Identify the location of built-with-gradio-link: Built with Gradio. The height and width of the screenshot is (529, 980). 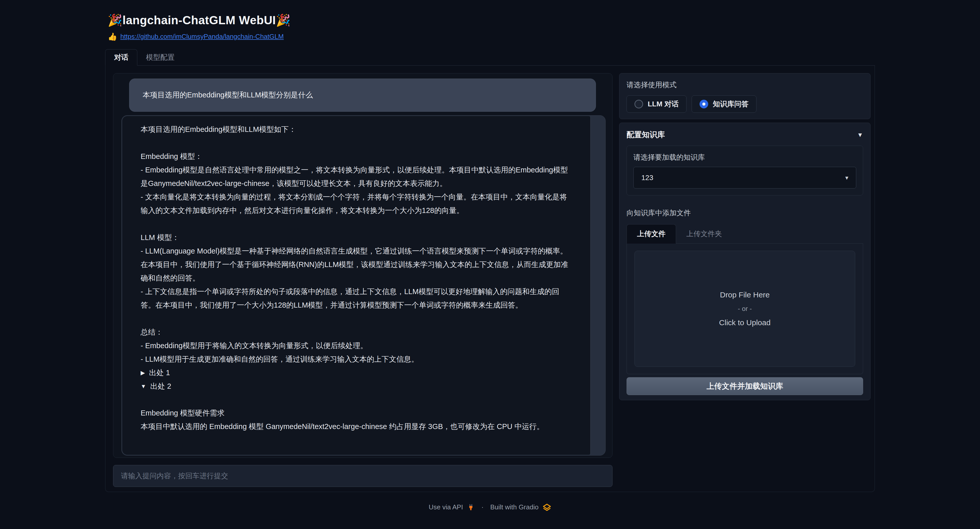
(514, 507).